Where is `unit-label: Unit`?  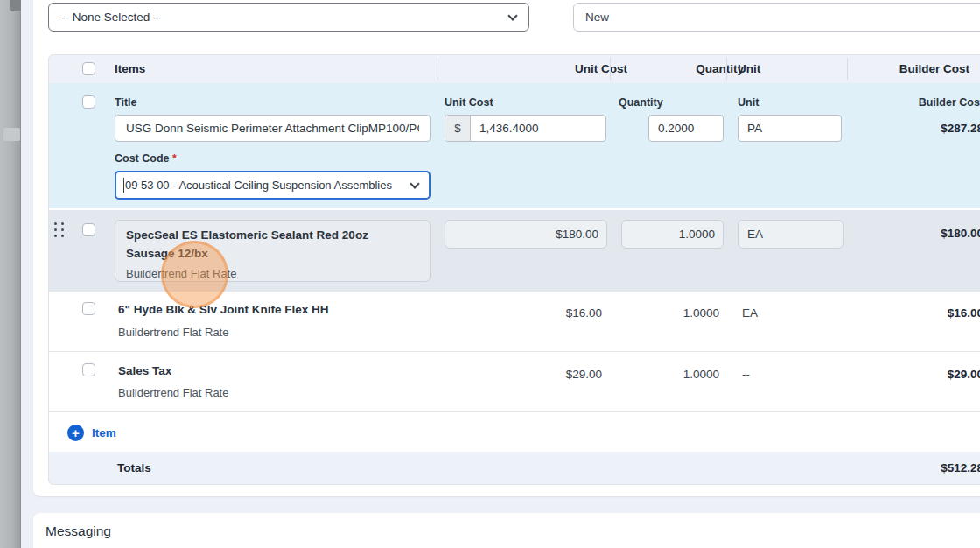 unit-label: Unit is located at coordinates (748, 102).